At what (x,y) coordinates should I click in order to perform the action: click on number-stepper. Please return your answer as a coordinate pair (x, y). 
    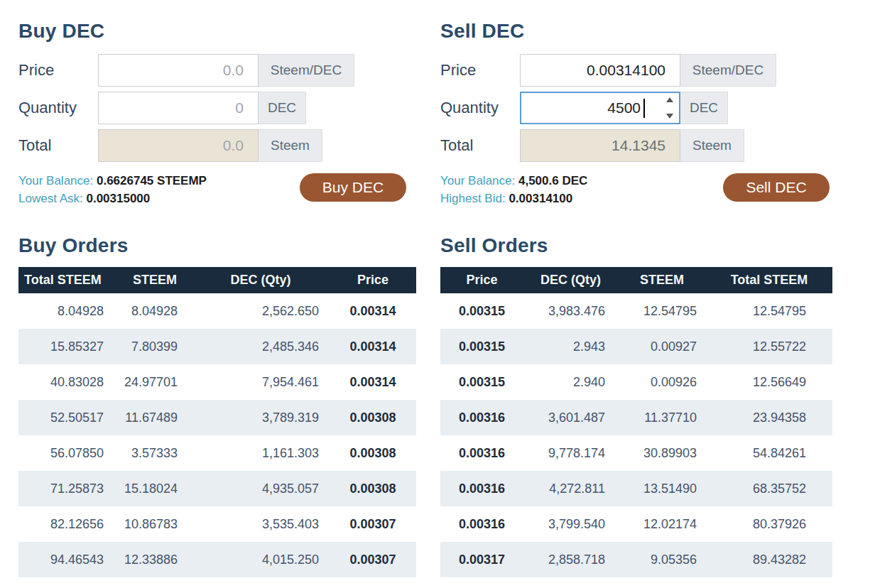
    Looking at the image, I should click on (670, 108).